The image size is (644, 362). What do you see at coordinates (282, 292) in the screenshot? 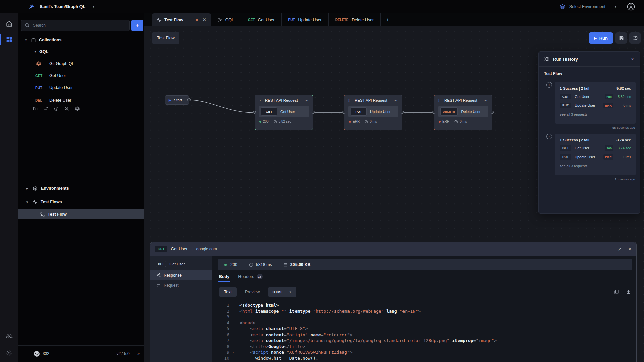
I see `format-select: HTML ▼` at bounding box center [282, 292].